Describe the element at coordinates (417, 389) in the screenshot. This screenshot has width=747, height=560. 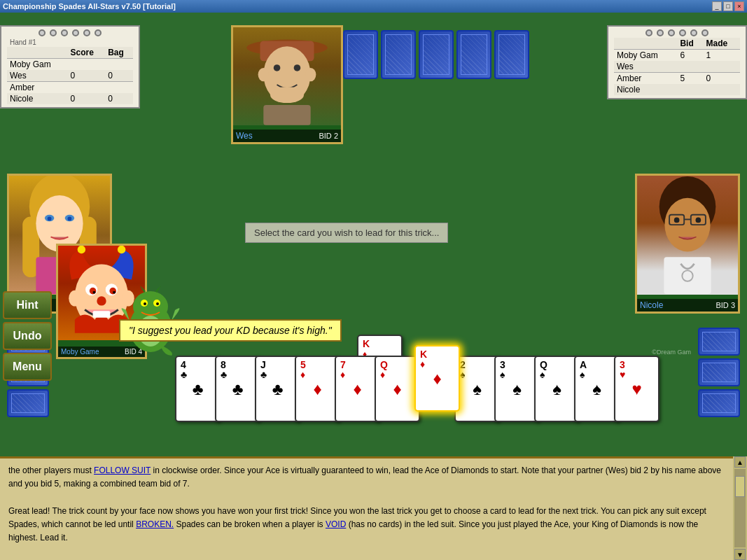
I see `player-hand: 4♣ ♣ 8♣ ♣ J♣ ♣ 5♦ ♦ 7♦ ♦ Q♦ ♦ K♦` at that location.